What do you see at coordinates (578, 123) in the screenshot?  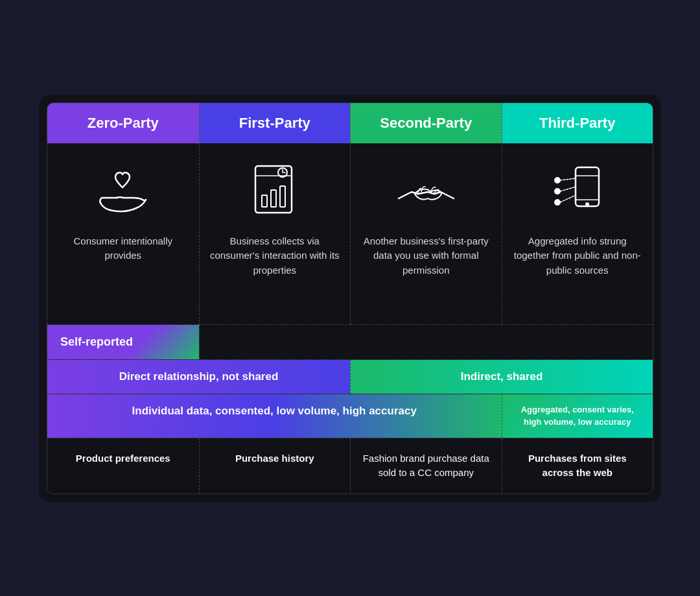 I see `third-party-header: Third-Party` at bounding box center [578, 123].